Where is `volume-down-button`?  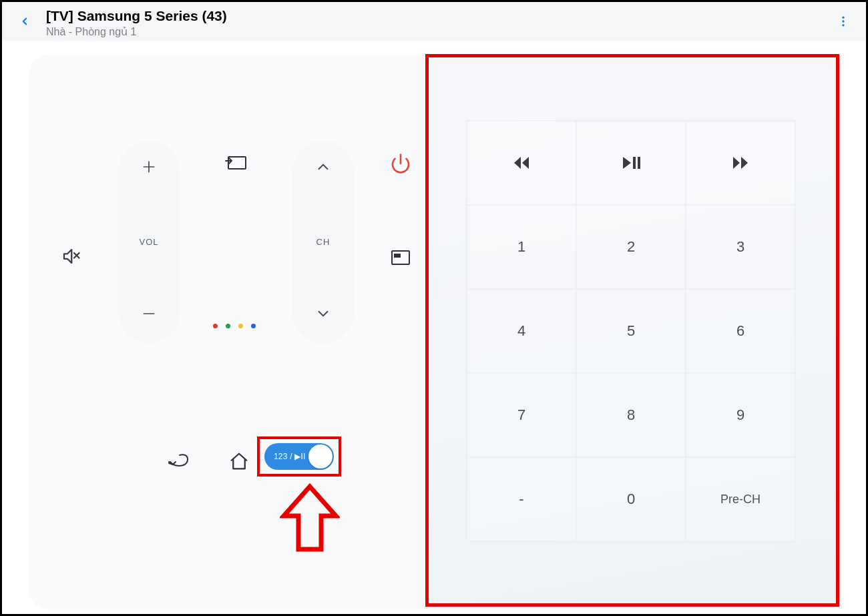
volume-down-button is located at coordinates (149, 315).